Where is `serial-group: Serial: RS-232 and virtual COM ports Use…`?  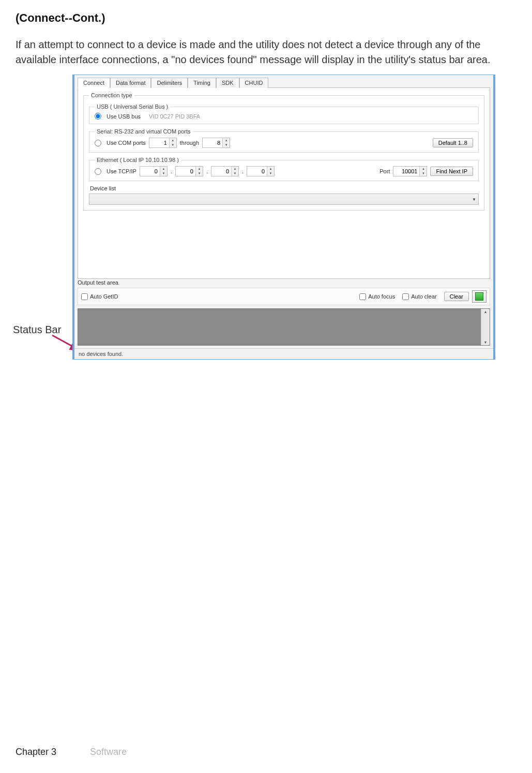
serial-group: Serial: RS-232 and virtual COM ports Use… is located at coordinates (284, 141).